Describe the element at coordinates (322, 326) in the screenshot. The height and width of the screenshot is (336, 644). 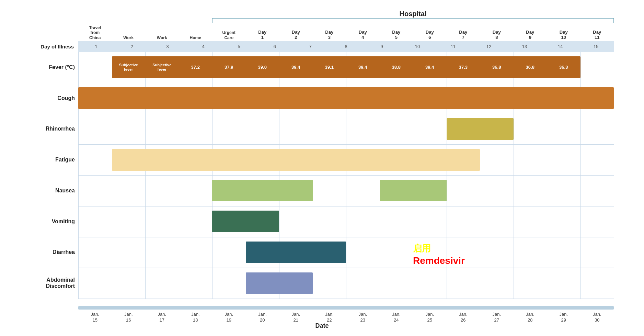
I see `date-axis-label: Date` at that location.